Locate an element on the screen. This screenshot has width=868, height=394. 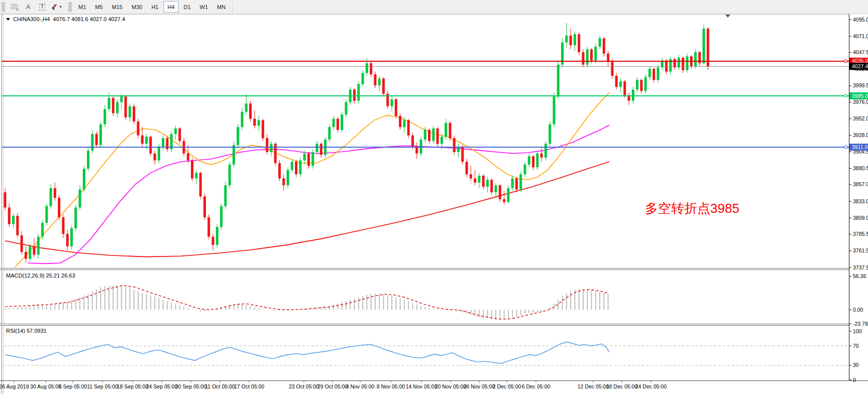
svg-text: 4095.0 is located at coordinates (860, 20).